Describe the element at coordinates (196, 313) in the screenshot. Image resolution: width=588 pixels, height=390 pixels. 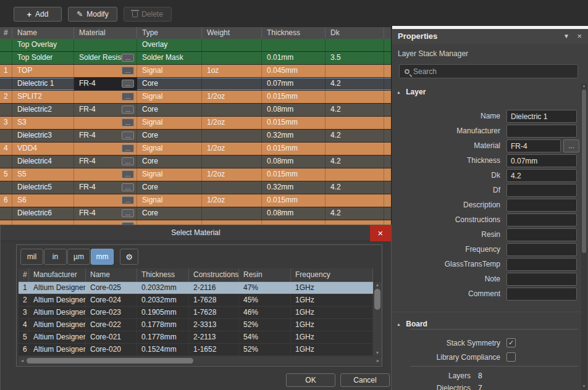
I see `material-row: 3Altium DesignerCore-0230.1905mm1-762846…` at that location.